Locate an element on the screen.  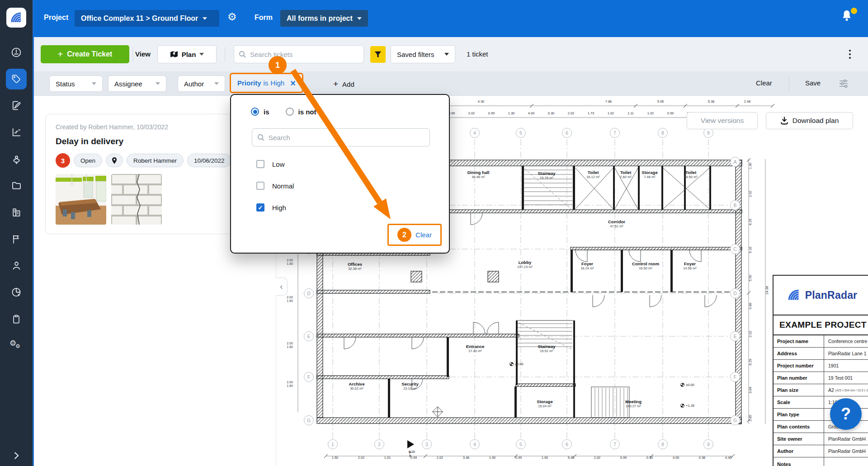
chevron-left-icon: ‹ is located at coordinates (281, 287).